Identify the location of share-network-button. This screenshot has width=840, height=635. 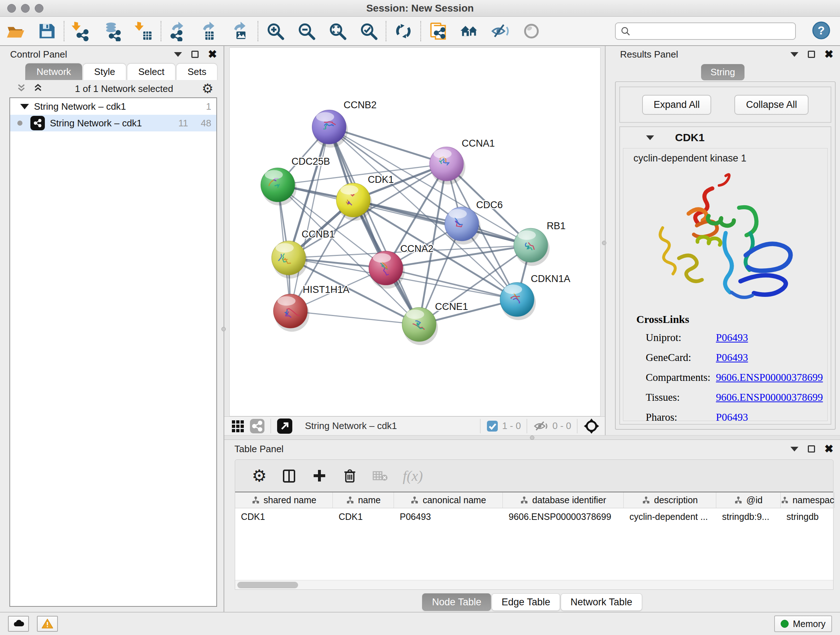
(257, 426).